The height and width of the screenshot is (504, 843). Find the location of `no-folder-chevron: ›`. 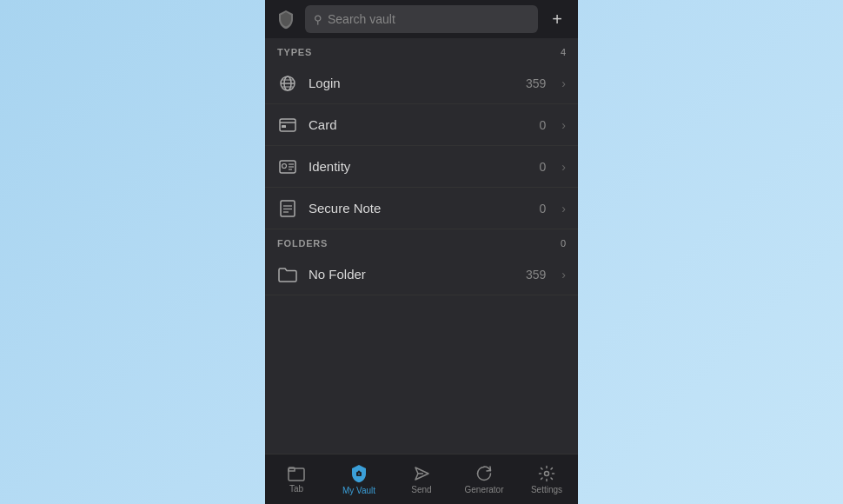

no-folder-chevron: › is located at coordinates (563, 275).